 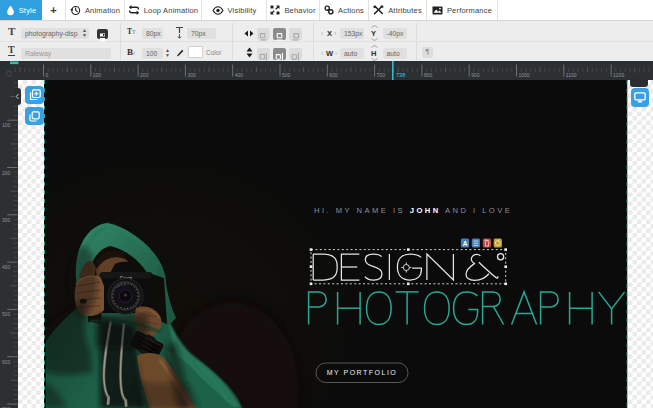 I want to click on svg-text: 400, so click(x=240, y=75).